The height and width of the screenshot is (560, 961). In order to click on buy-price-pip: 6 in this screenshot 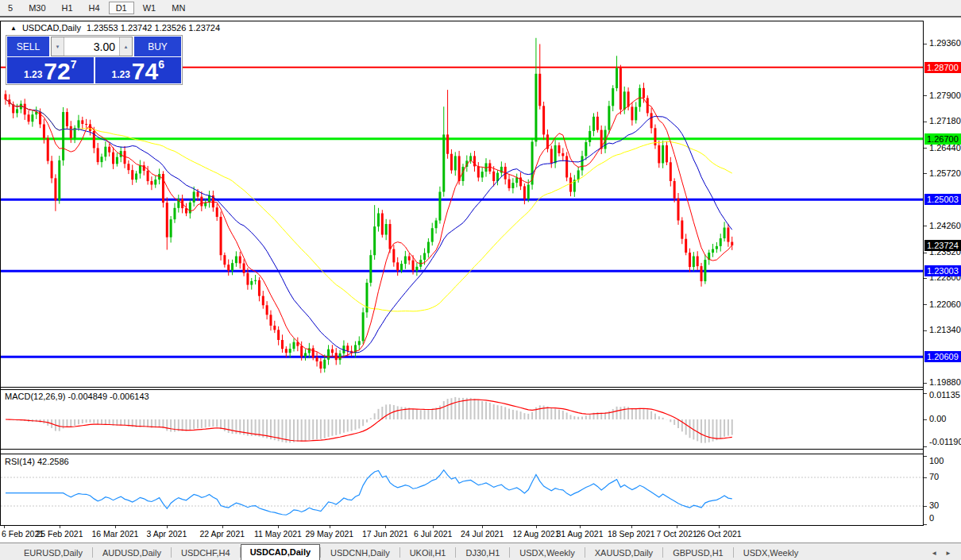, I will do `click(161, 64)`.